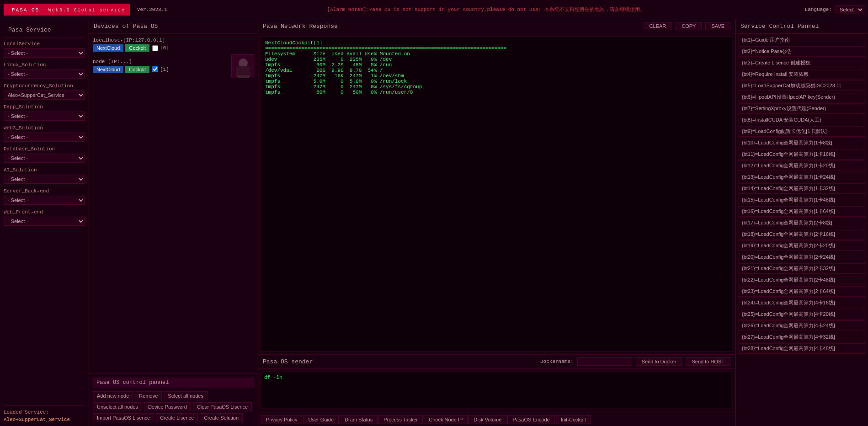  Describe the element at coordinates (165, 48) in the screenshot. I see `device-index-0: [0]` at that location.